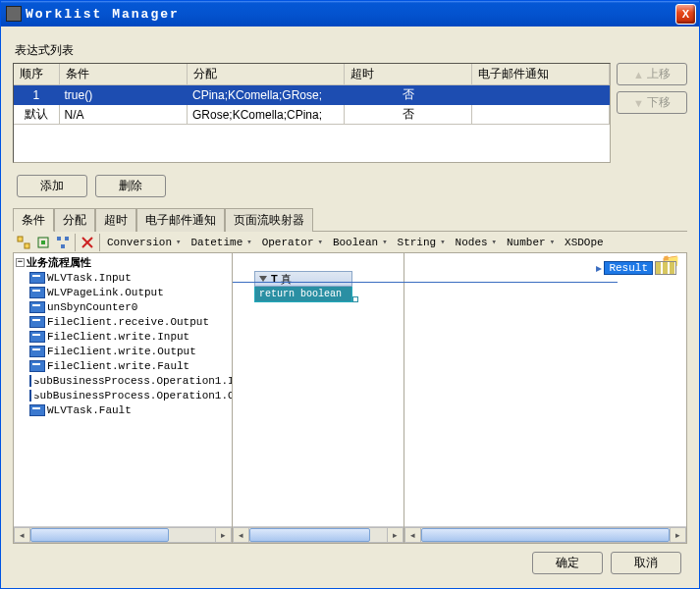 The image size is (700, 589). I want to click on arrow-down-icon: ▼, so click(638, 103).